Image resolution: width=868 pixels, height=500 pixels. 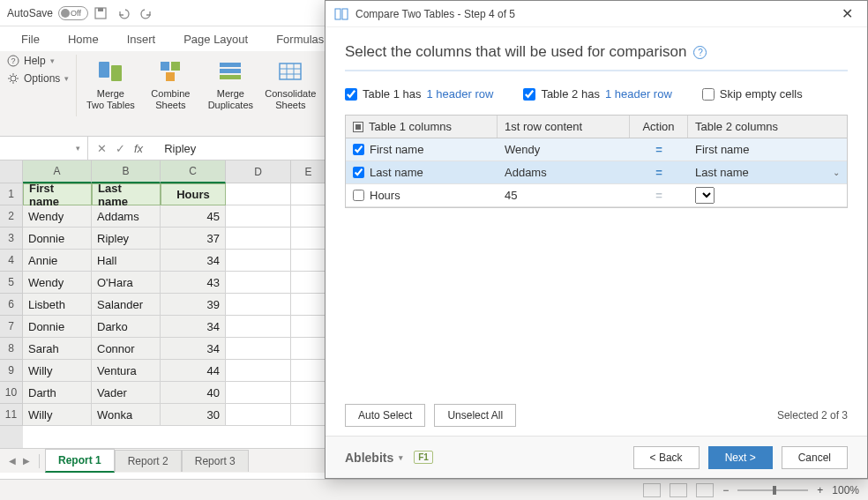 What do you see at coordinates (597, 93) in the screenshot?
I see `table2-header-checkbox: Table 2 has 1 header row` at bounding box center [597, 93].